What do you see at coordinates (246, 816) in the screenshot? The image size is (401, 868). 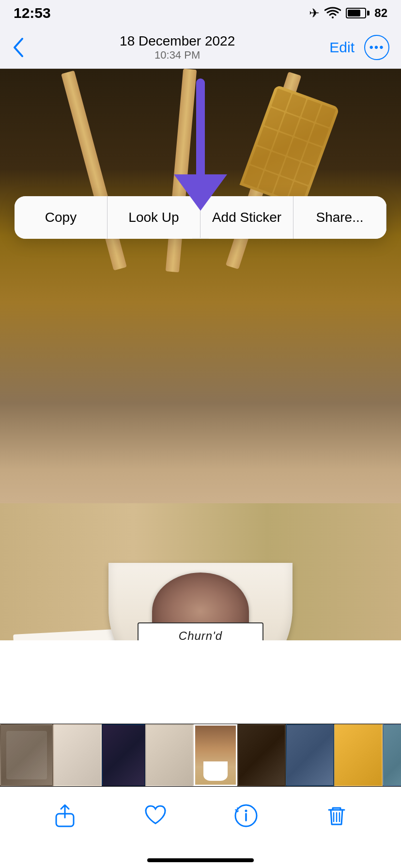 I see `info-icon` at bounding box center [246, 816].